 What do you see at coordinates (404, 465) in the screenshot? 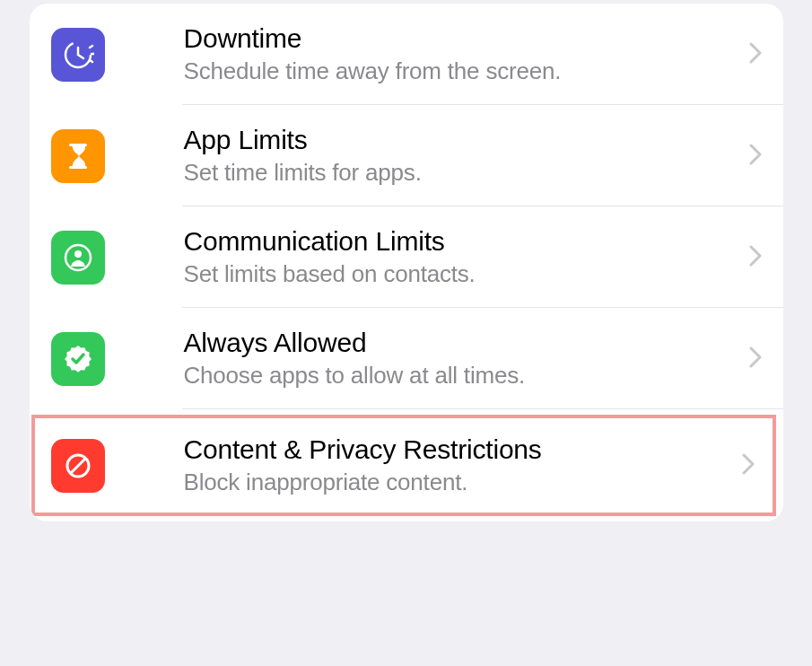
I see `highlight-box: Content & Privacy Restrictions Block ina…` at bounding box center [404, 465].